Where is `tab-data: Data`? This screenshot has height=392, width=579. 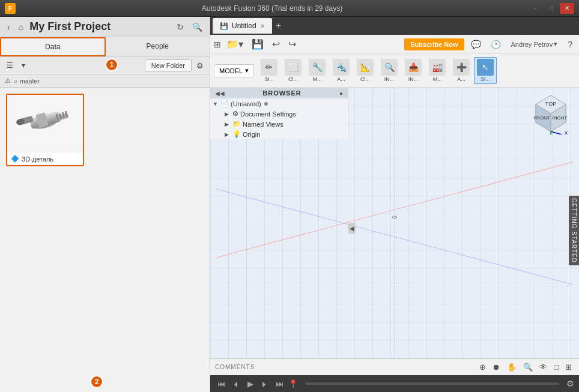 tab-data: Data is located at coordinates (53, 47).